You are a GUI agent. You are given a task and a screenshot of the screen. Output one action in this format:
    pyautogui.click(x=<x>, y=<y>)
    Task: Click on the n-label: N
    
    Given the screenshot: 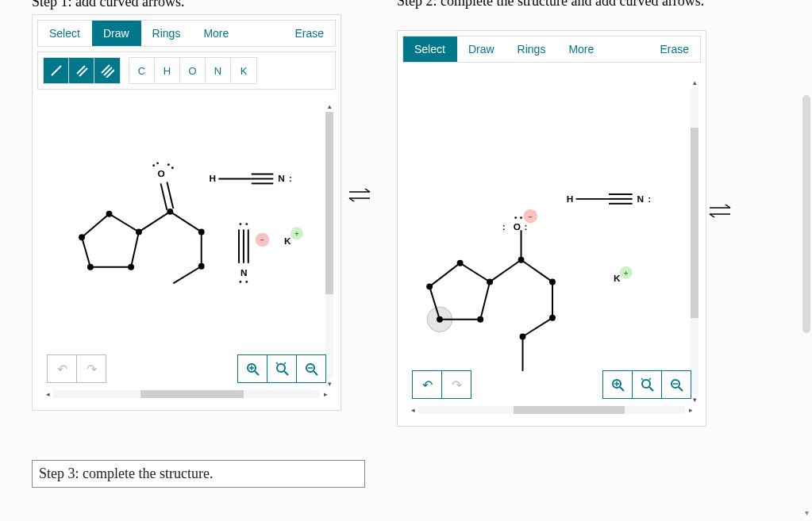 What is the action you would take?
    pyautogui.click(x=641, y=199)
    